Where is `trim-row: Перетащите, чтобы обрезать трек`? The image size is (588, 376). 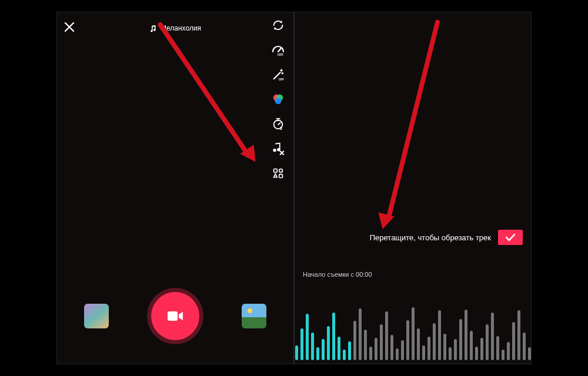
trim-row: Перетащите, чтобы обрезать трек is located at coordinates (413, 237).